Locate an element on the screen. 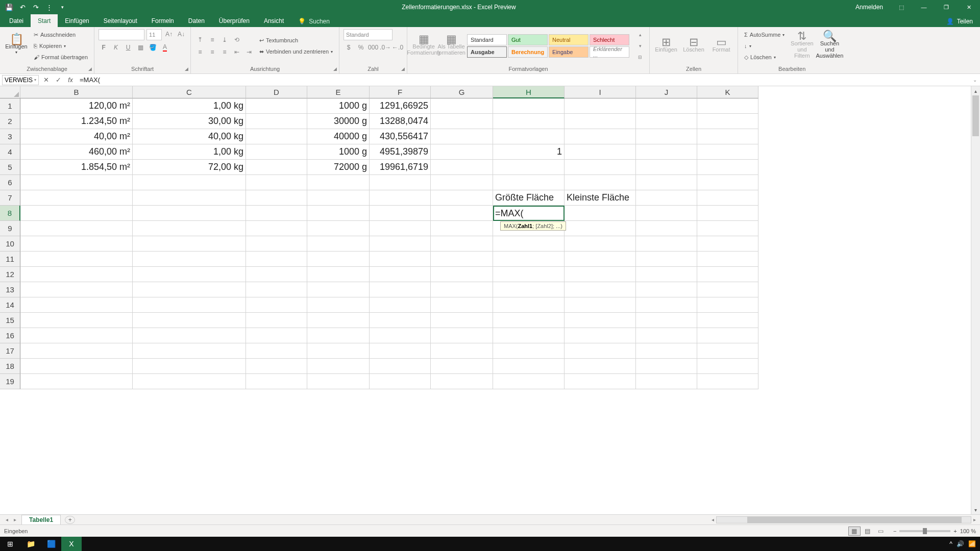 The height and width of the screenshot is (551, 980). column-header-E: E is located at coordinates (338, 92).